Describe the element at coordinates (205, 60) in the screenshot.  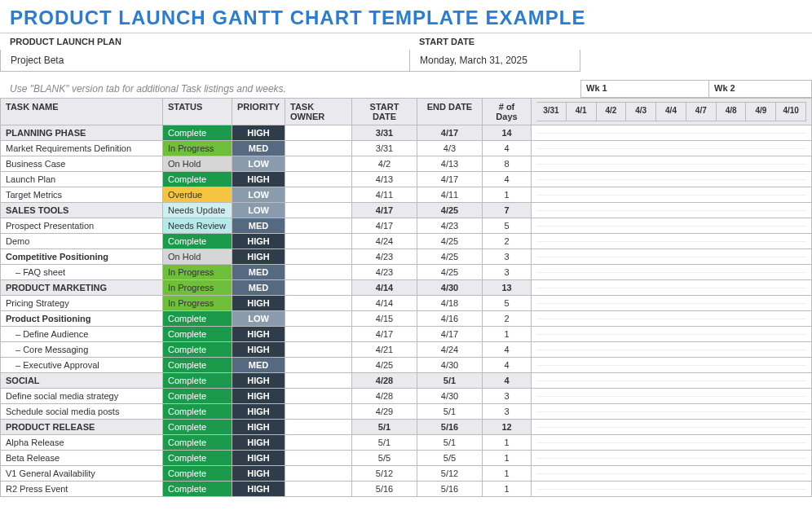
I see `project-name-input: Project Beta` at that location.